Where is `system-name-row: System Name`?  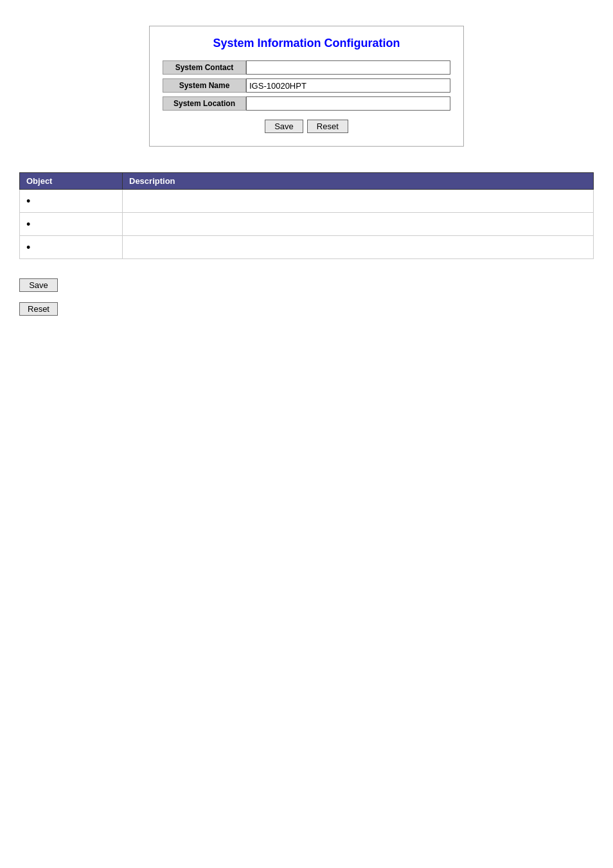
system-name-row: System Name is located at coordinates (306, 86).